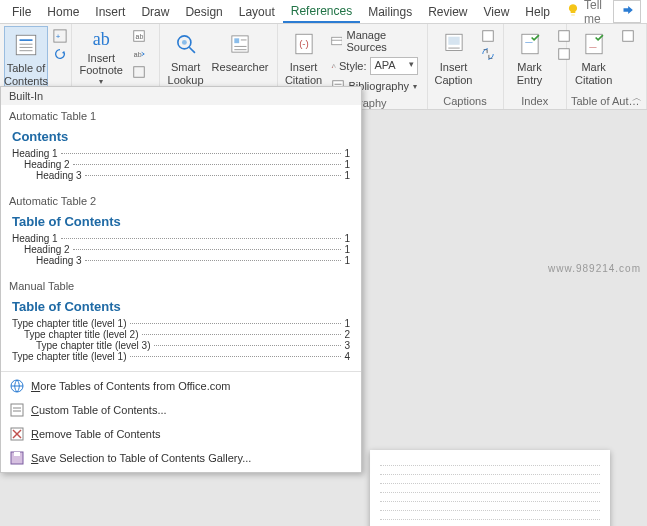 Image resolution: width=647 pixels, height=526 pixels. What do you see at coordinates (181, 330) in the screenshot?
I see `toc-preview-manual: Table of Contents Type chapter title (le…` at bounding box center [181, 330].